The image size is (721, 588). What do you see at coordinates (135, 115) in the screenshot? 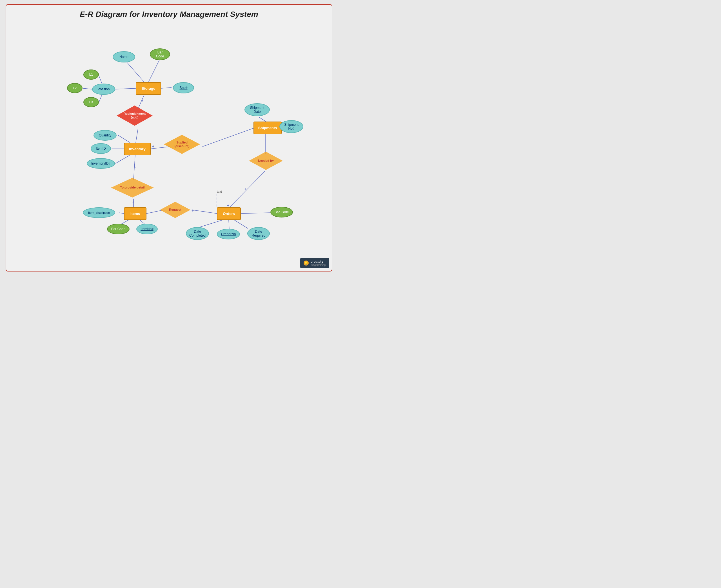
I see `relationship-replenishment: Replenishment(add)` at bounding box center [135, 115].